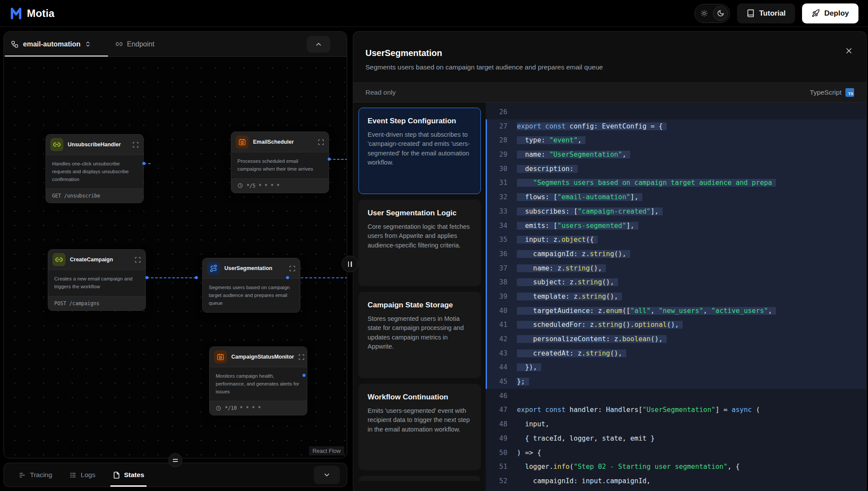 The image size is (868, 491). What do you see at coordinates (420, 243) in the screenshot?
I see `section-card-user-segmentation-logic: User Segmentation Logic Core segmentatio…` at bounding box center [420, 243].